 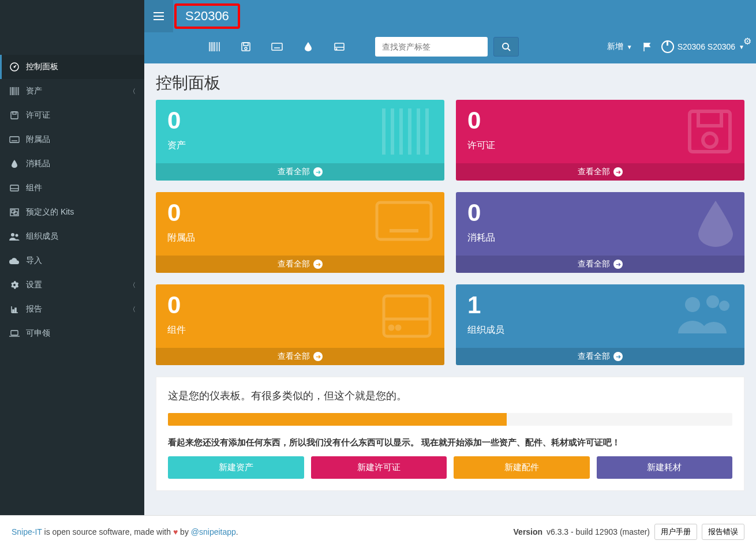 I want to click on search-input, so click(x=432, y=47).